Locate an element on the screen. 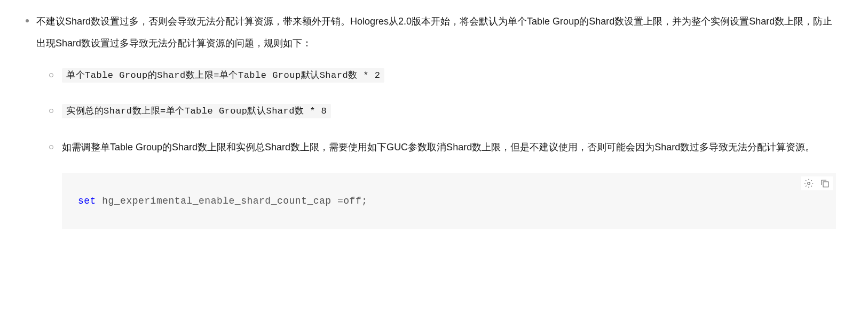 This screenshot has width=868, height=322. inline-code-rule-2: 实例总的Shard数上限=单个Table Group默认Shard数 * 8 is located at coordinates (196, 111).